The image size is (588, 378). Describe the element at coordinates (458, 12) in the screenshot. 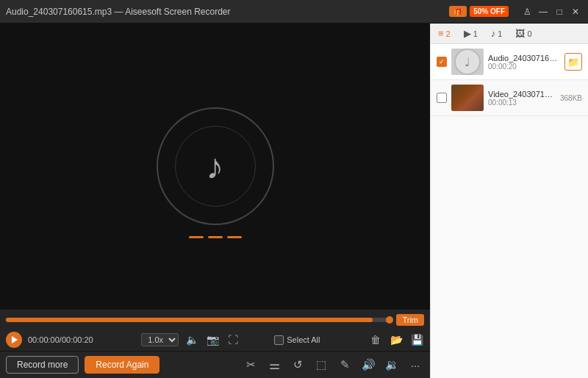

I see `gift-icon: 🎁` at that location.